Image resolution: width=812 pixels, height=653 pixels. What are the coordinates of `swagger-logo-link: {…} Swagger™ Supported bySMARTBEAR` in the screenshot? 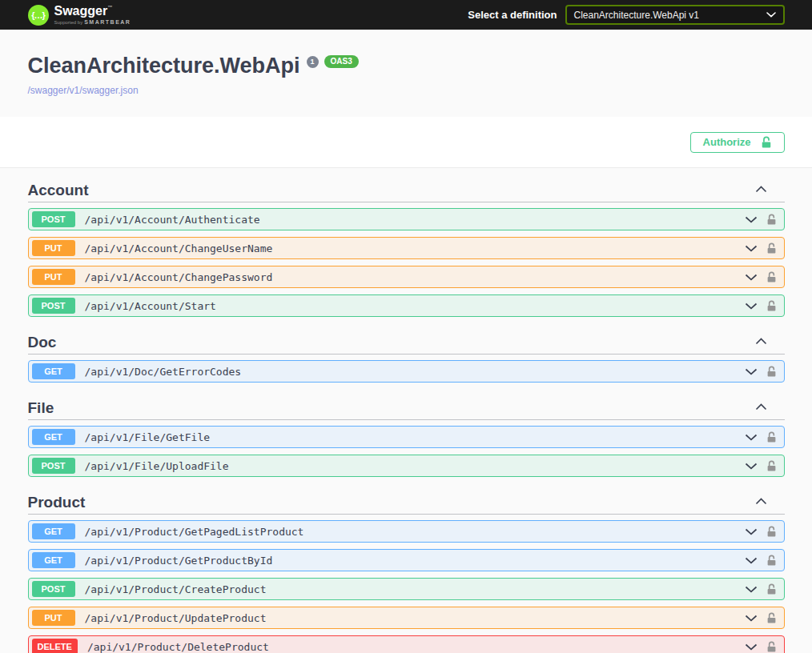 It's located at (80, 15).